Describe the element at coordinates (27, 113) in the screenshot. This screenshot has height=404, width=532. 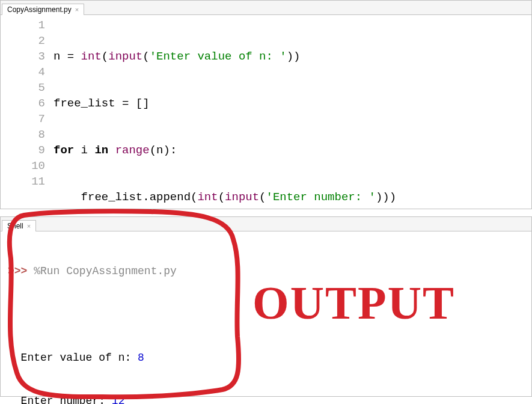
I see `line-number-gutter: 1 2 3 4 5 6 7 8 9 10 11` at that location.